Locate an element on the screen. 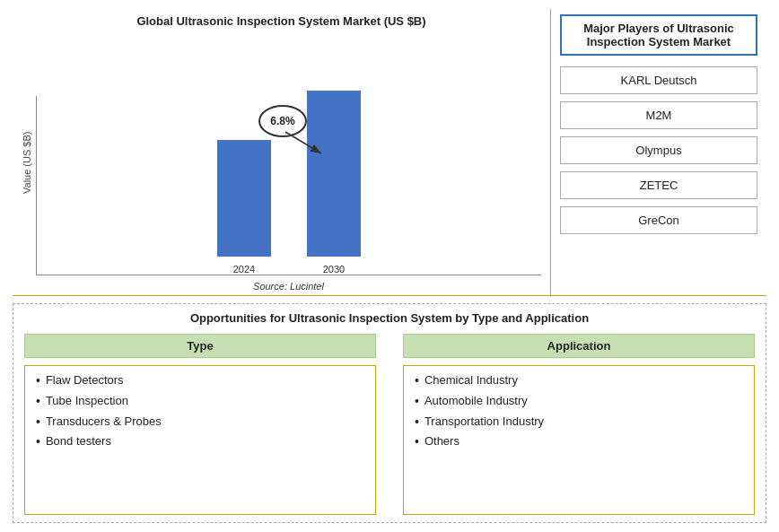 This screenshot has height=532, width=779. type-item-flaw-label: Flaw Detectors is located at coordinates (84, 380).